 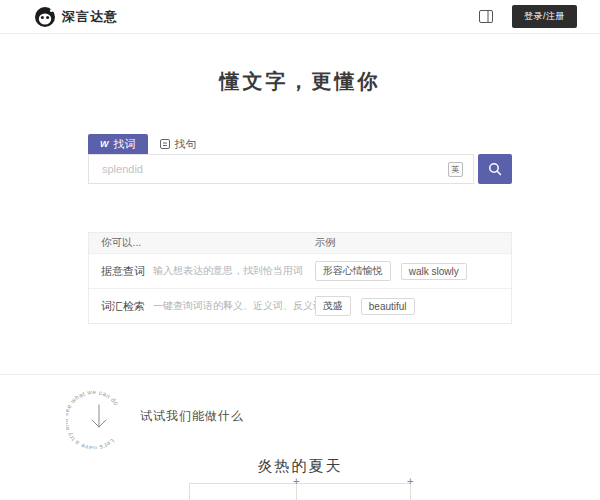 What do you see at coordinates (300, 243) in the screenshot?
I see `help-table-header: 你可以... 示例` at bounding box center [300, 243].